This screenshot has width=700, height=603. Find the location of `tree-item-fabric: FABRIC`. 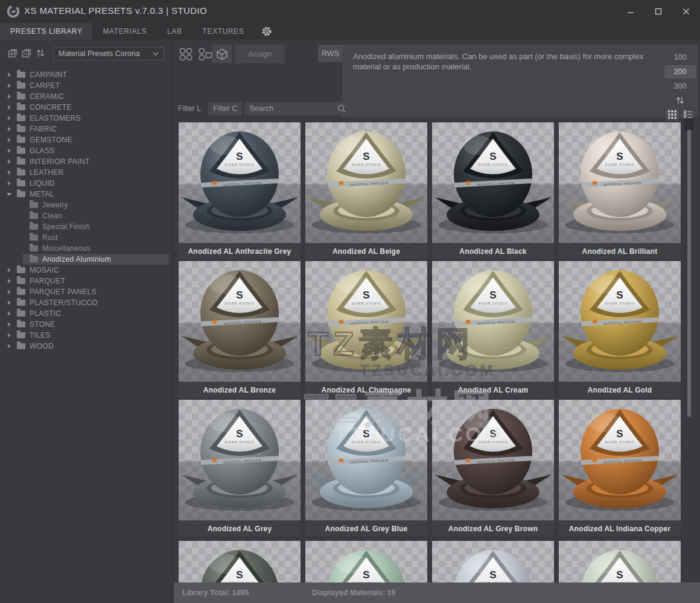

tree-item-fabric: FABRIC is located at coordinates (87, 129).